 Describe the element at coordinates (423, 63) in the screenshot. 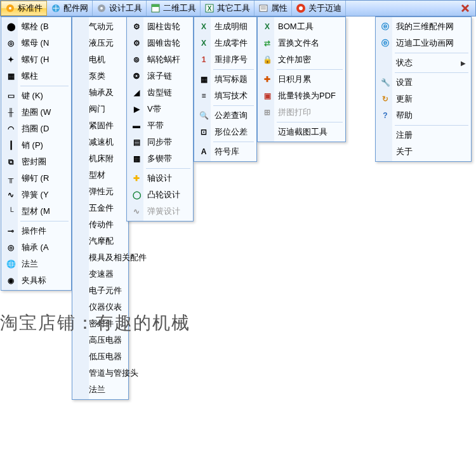

I see `mi-status: 状态▶` at that location.